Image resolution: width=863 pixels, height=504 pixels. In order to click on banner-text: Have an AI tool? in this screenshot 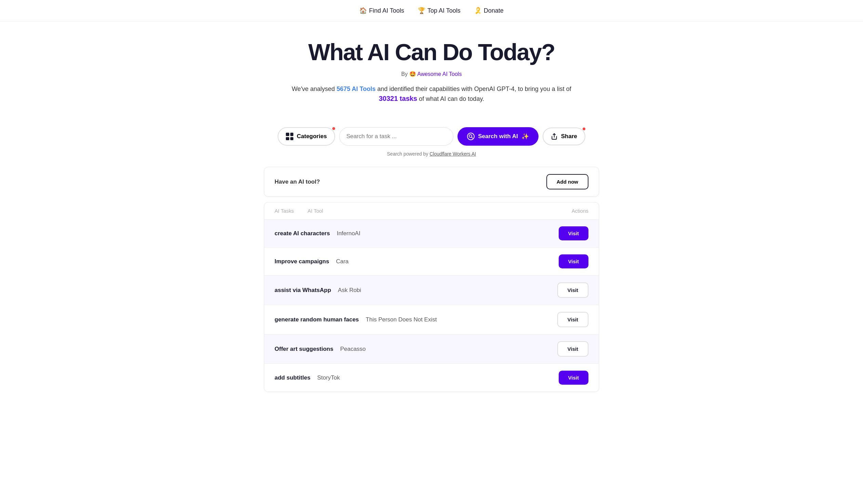, I will do `click(297, 182)`.